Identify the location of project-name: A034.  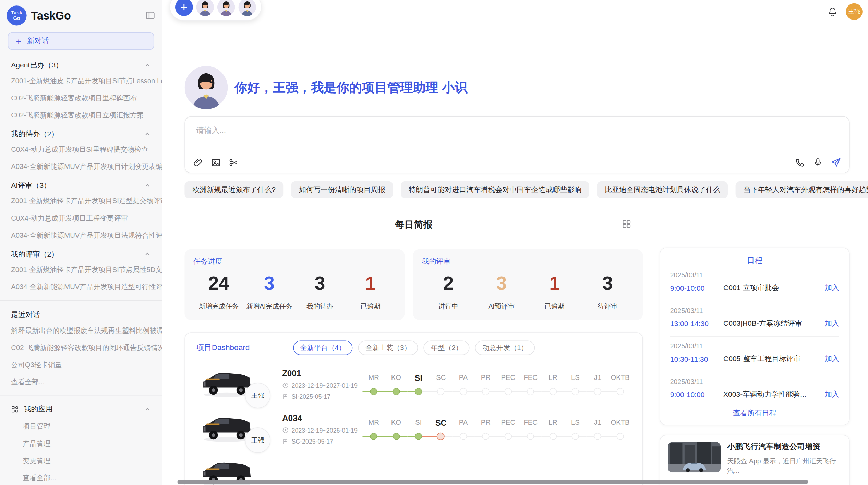
(320, 418).